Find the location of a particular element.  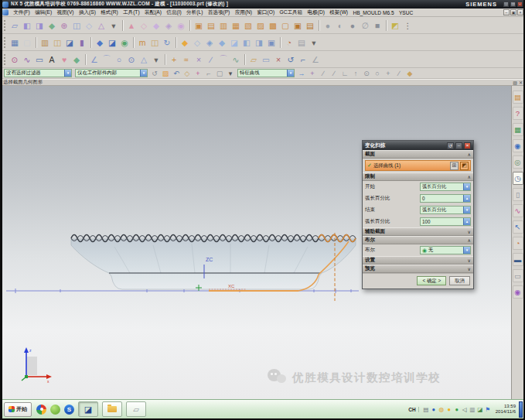

datum-axis-icon: ◨ is located at coordinates (40, 25).